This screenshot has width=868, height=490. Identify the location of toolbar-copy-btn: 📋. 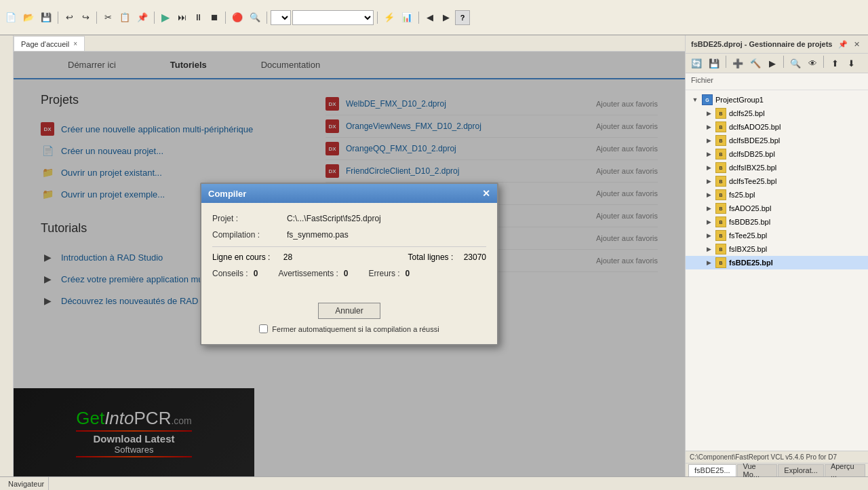
(125, 18).